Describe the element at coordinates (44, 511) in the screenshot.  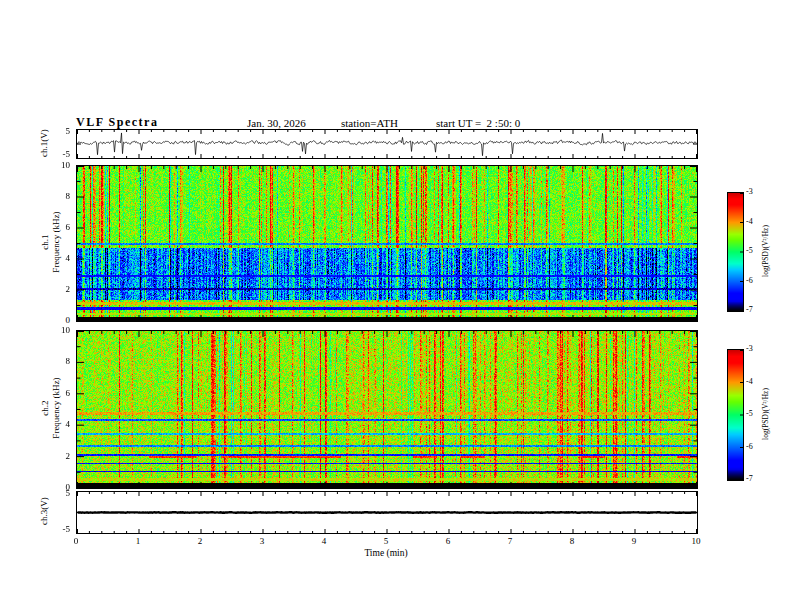
I see `ch3-volt-axis-text: ch.3(V)` at that location.